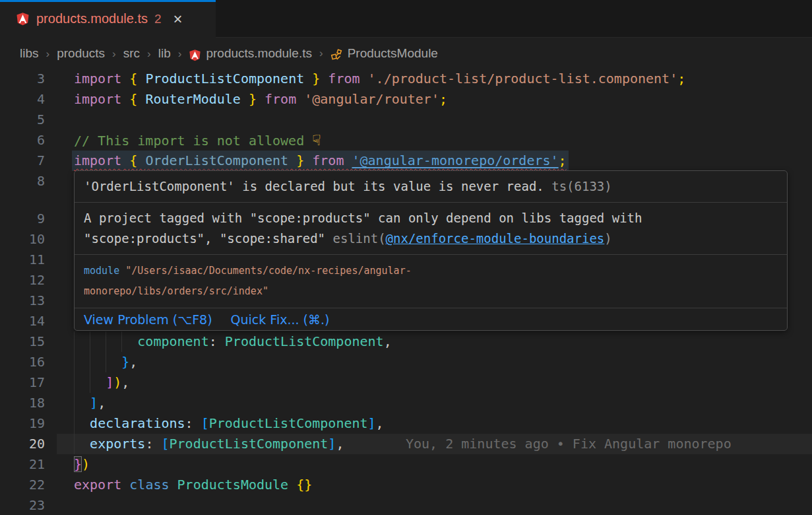  Describe the element at coordinates (22, 140) in the screenshot. I see `line-number: 6` at that location.